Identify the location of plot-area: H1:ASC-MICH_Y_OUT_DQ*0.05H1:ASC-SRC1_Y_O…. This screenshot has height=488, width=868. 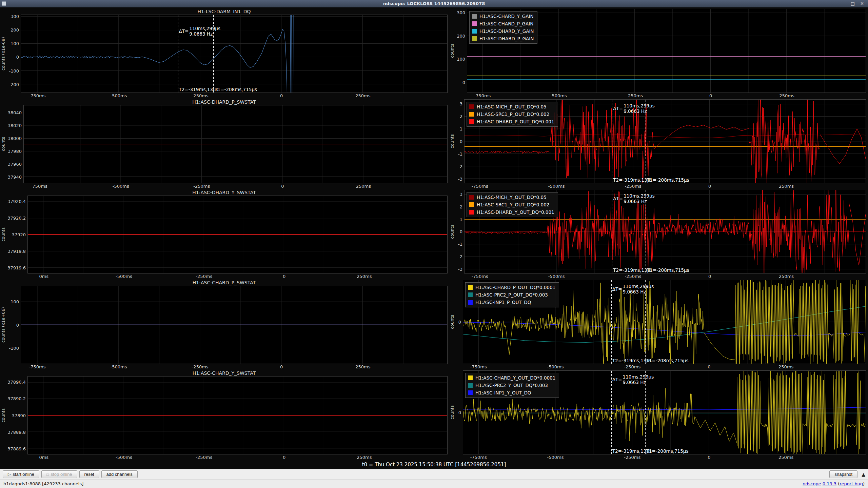
(665, 232).